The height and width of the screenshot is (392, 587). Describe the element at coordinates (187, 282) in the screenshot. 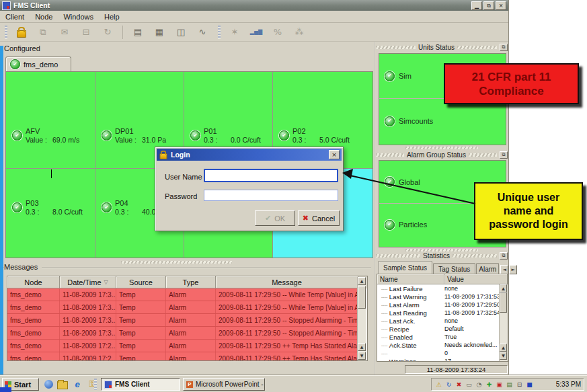

I see `messages-table-header: Node Date/Time▽ Source Type Message` at that location.